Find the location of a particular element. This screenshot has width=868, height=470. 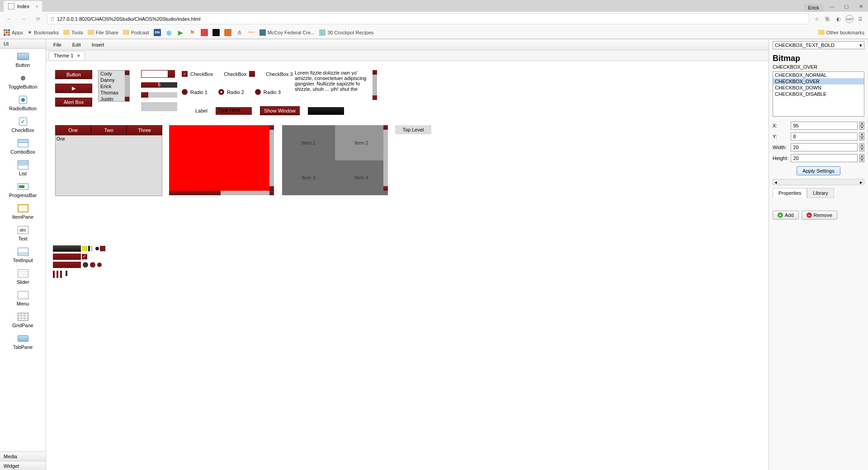

palette-textinput: TextInput is located at coordinates (23, 255).